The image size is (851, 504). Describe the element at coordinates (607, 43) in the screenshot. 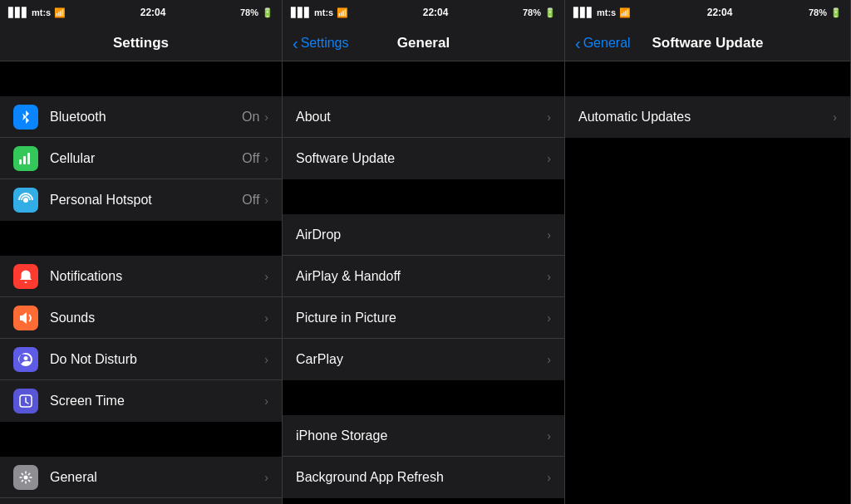

I see `back-label-su: General` at that location.